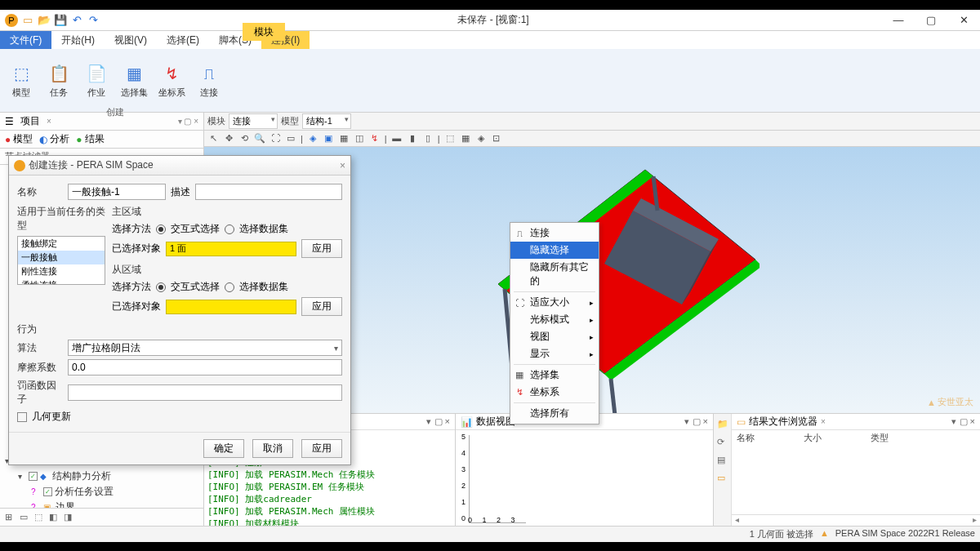  Describe the element at coordinates (205, 367) in the screenshot. I see `friction-input` at that location.